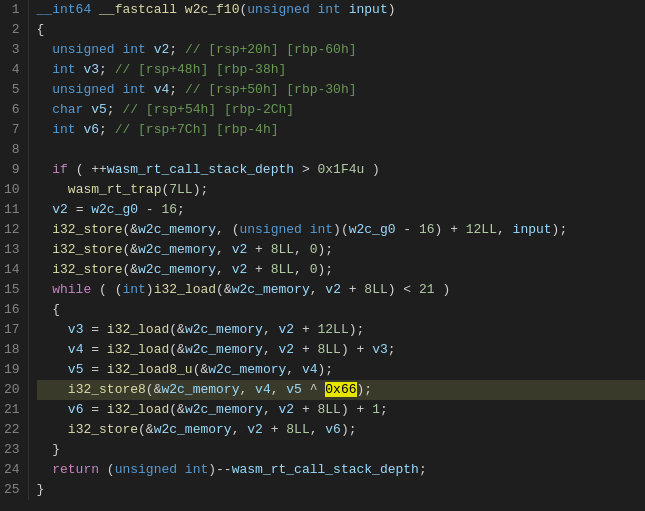 This screenshot has width=645, height=511. What do you see at coordinates (341, 490) in the screenshot?
I see `code-line-25: }` at bounding box center [341, 490].